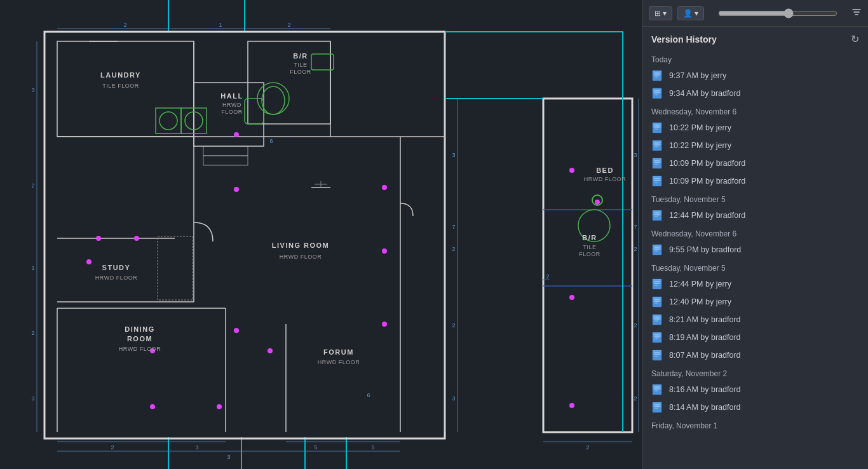 This screenshot has width=868, height=469. What do you see at coordinates (755, 302) in the screenshot?
I see `version-item: 12:40 PM by jerry` at bounding box center [755, 302].